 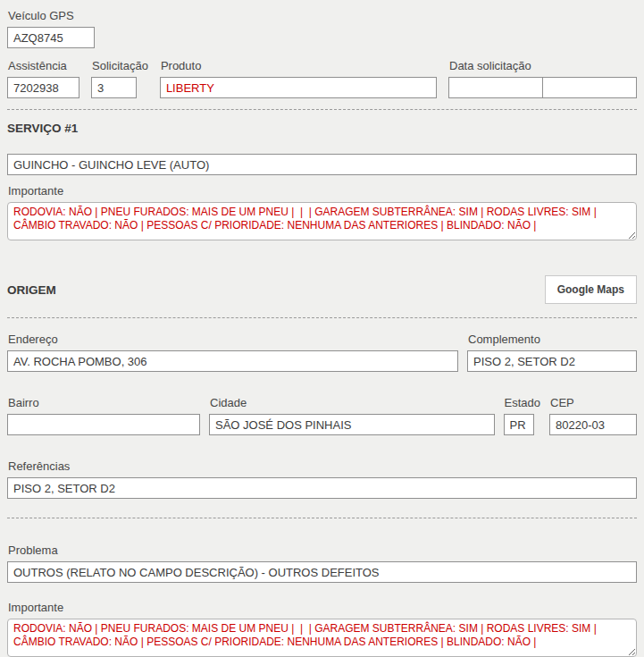 What do you see at coordinates (104, 416) in the screenshot?
I see `bairro-field: Bairro` at bounding box center [104, 416].